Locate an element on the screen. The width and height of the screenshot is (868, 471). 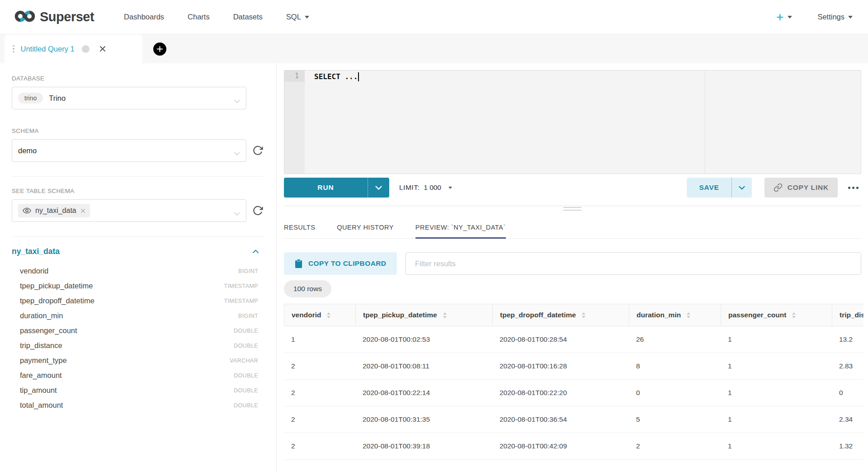
more-options-button is located at coordinates (854, 188).